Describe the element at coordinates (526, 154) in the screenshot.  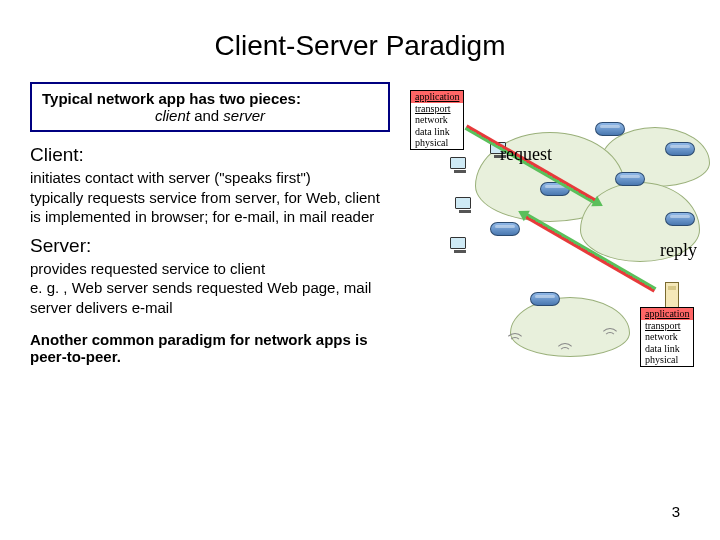
I see `request-label: request` at that location.